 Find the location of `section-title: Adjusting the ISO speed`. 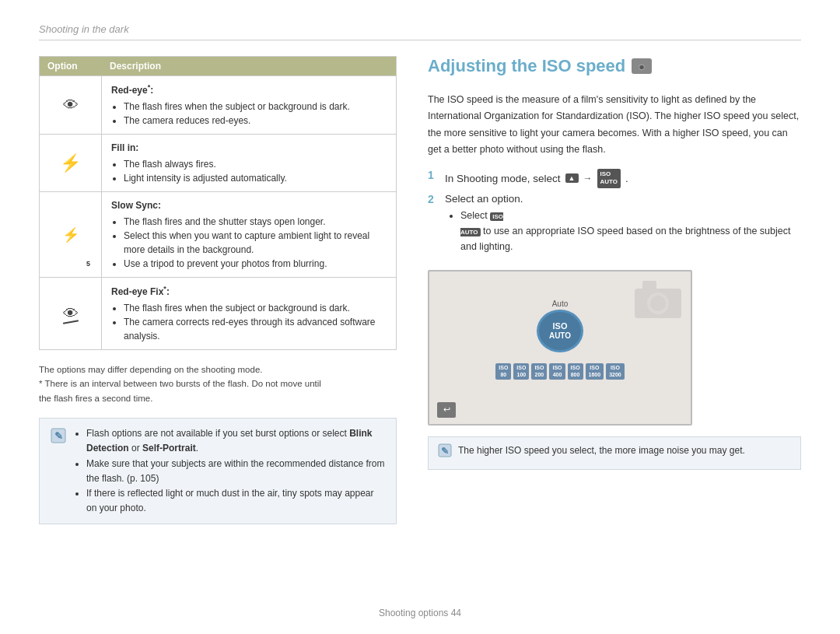

section-title: Adjusting the ISO speed is located at coordinates (614, 66).